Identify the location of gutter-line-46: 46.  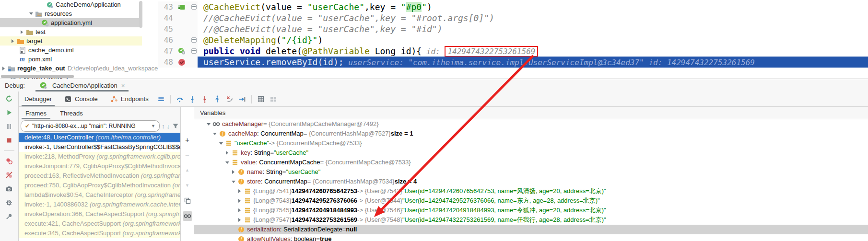
(178, 40).